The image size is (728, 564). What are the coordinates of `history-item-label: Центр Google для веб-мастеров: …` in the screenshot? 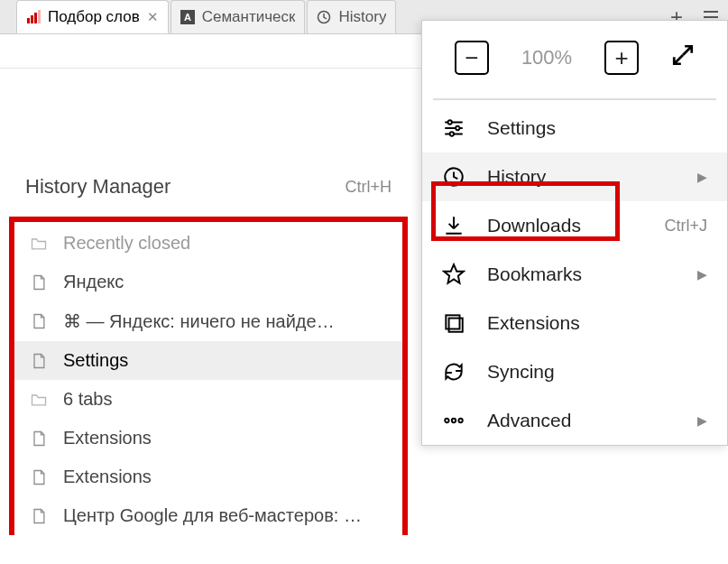 It's located at (213, 516).